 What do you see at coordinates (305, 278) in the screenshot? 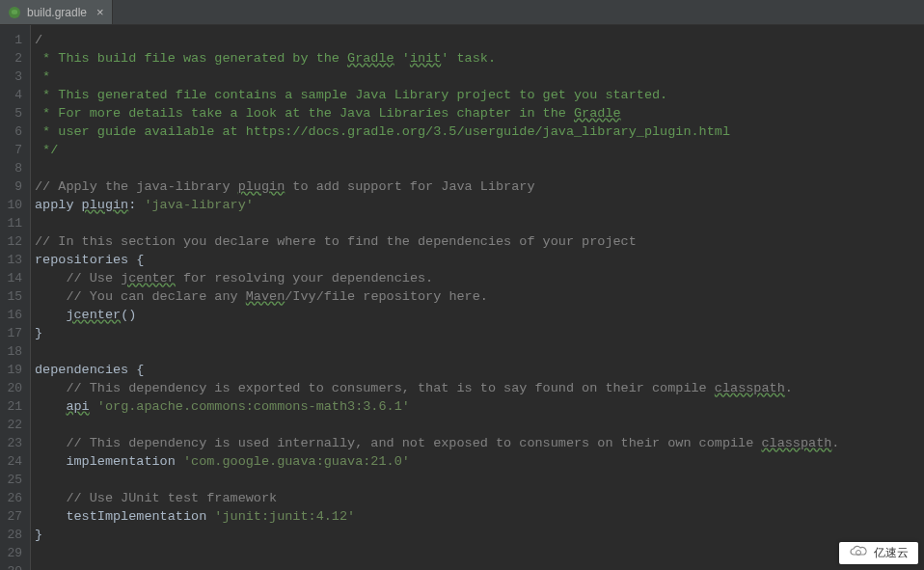
I see `code-token: for resolving your dependencies.` at bounding box center [305, 278].